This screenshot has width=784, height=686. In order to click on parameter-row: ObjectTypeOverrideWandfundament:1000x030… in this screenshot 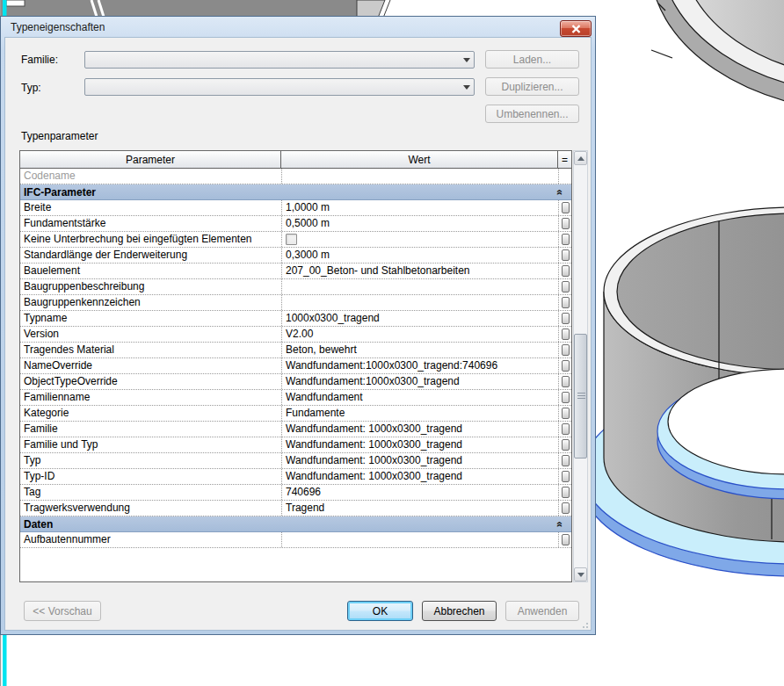, I will do `click(295, 382)`.